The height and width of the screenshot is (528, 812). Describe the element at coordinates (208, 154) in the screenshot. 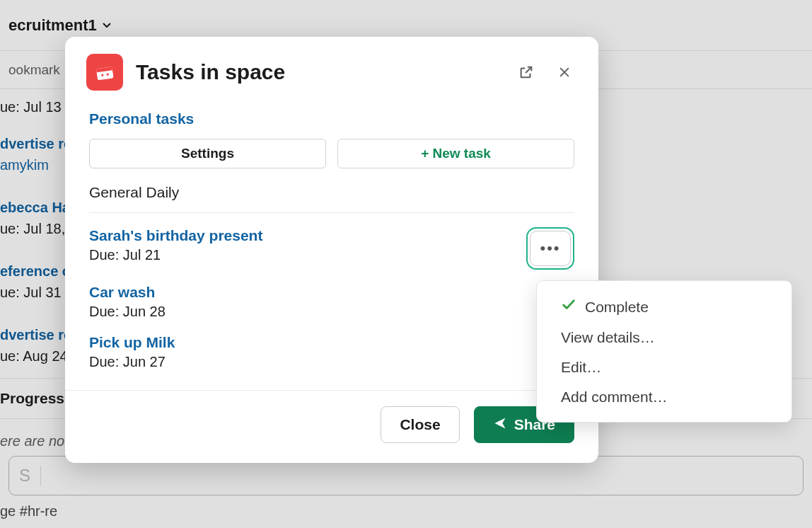

I see `settings-button: Settings` at that location.